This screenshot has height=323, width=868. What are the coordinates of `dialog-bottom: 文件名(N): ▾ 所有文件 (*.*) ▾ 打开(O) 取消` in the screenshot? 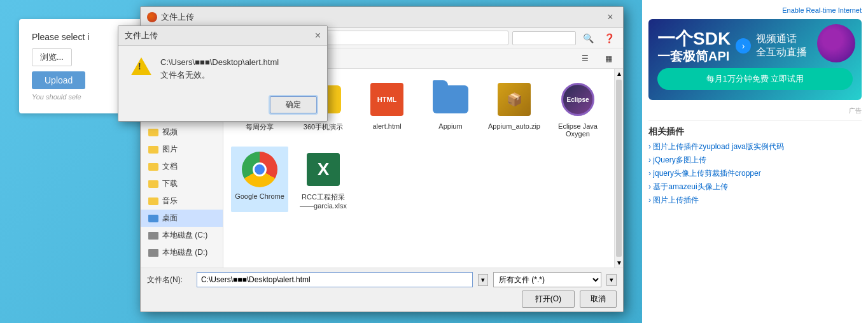 It's located at (382, 289).